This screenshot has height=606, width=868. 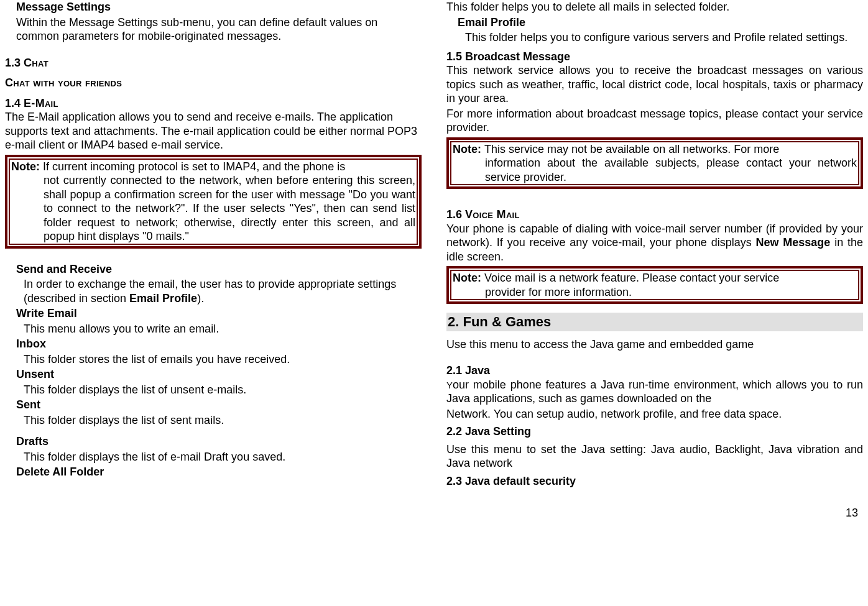 I want to click on section-2-2-heading: 2.2 Java Setting, so click(x=655, y=431).